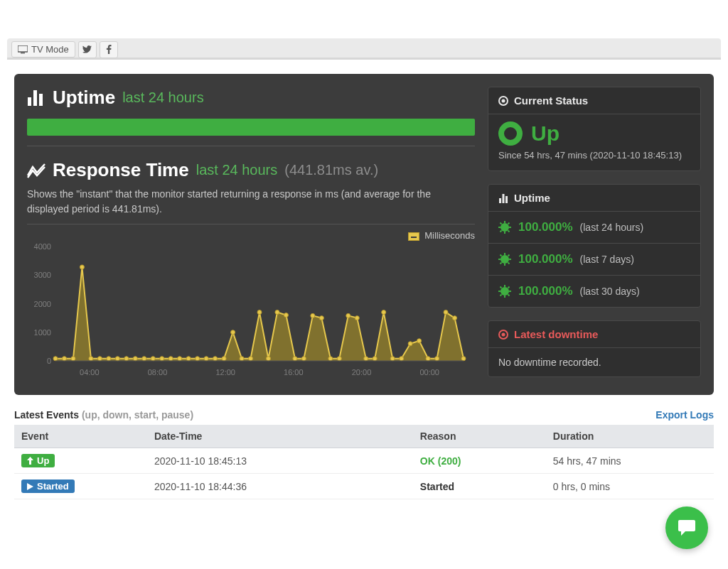 This screenshot has height=569, width=728. I want to click on latest-downtime-head: Latest downtime, so click(594, 335).